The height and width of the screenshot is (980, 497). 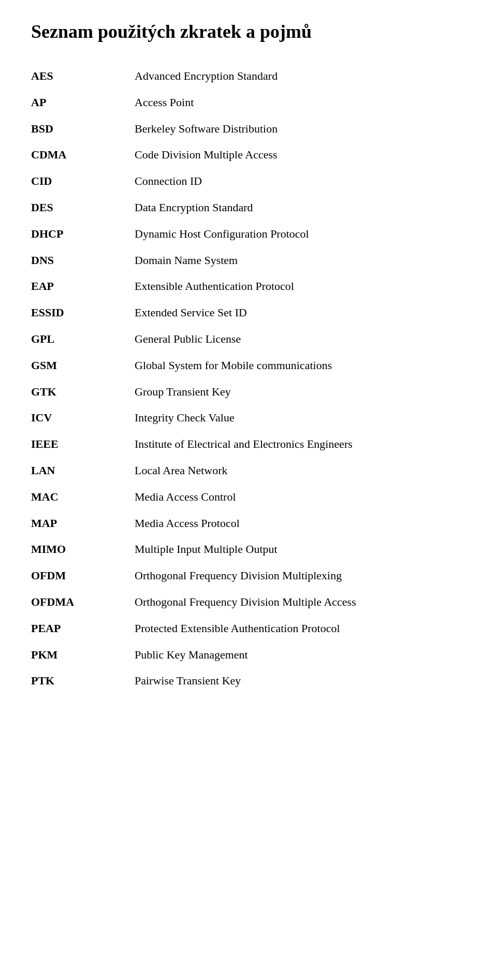 What do you see at coordinates (83, 576) in the screenshot?
I see `acronym-cell: OFDM` at bounding box center [83, 576].